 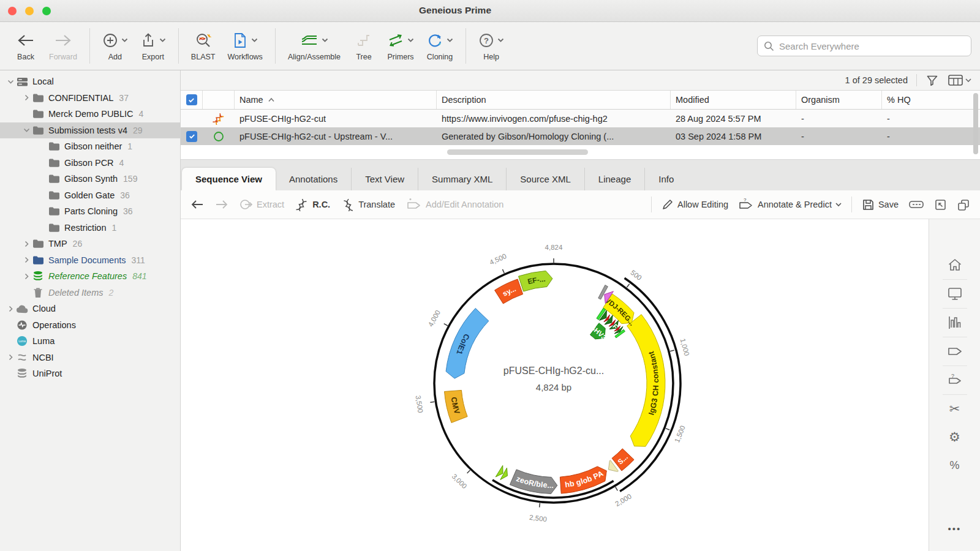 I want to click on sidebar-item-merck-demo-public: Merck Demo PUBLIC4, so click(x=90, y=114).